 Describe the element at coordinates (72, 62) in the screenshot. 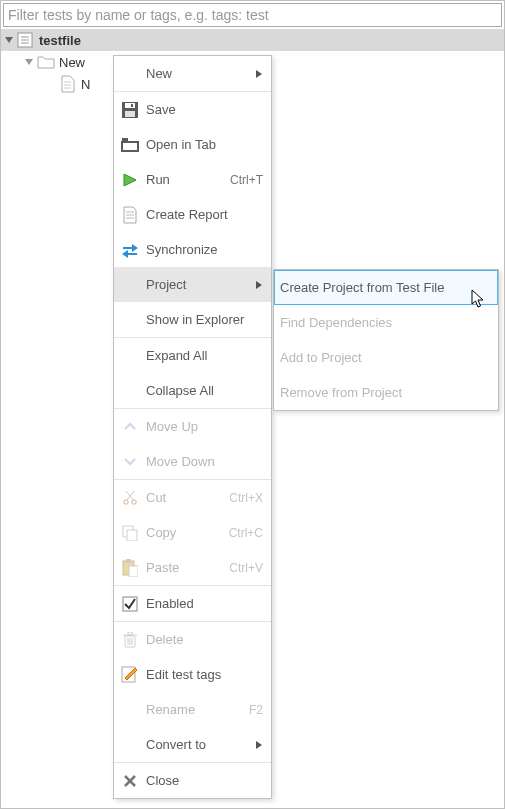

I see `tree-child-label: New` at that location.